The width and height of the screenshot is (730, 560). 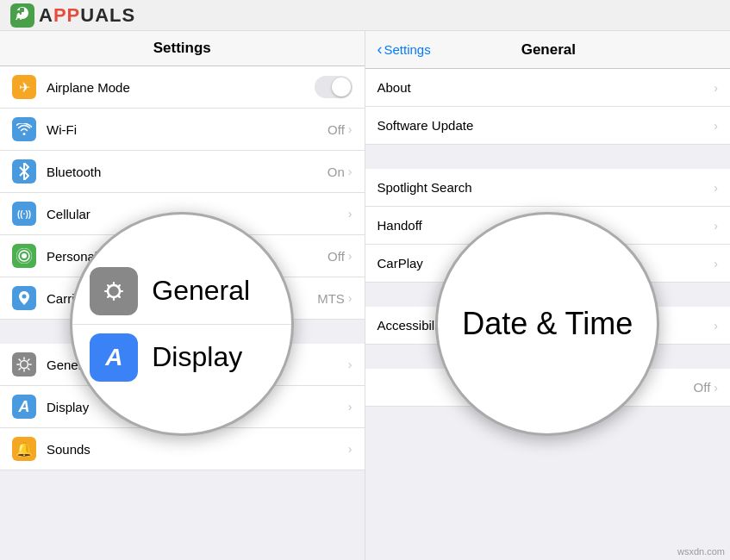 I want to click on wifi-value: Off, so click(x=336, y=129).